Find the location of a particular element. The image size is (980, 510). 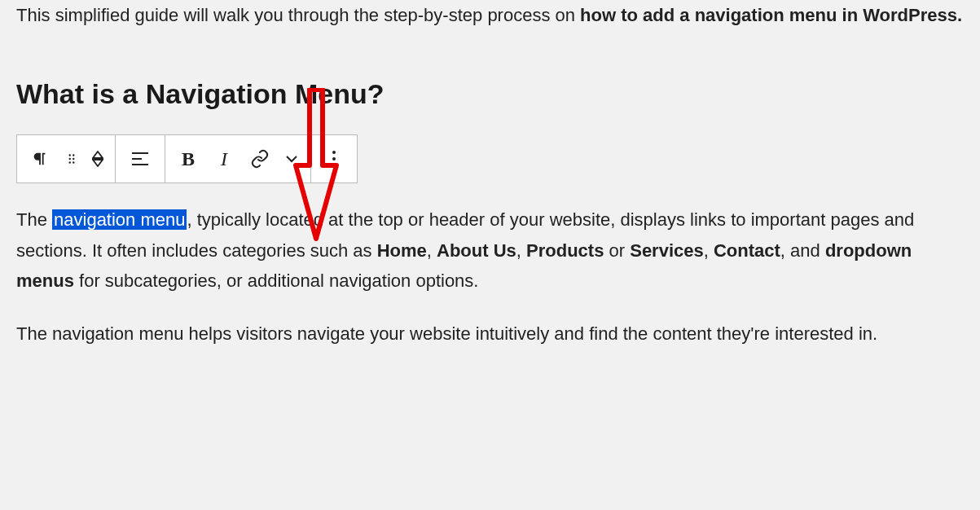

selected-text: navigation menu is located at coordinates (119, 220).